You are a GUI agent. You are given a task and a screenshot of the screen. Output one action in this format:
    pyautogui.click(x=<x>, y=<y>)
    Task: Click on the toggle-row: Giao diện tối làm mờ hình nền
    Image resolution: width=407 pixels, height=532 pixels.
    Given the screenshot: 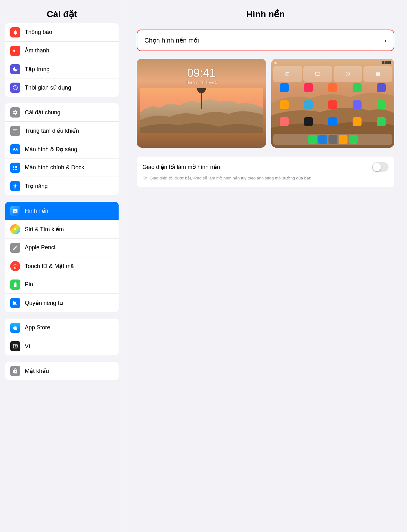 What is the action you would take?
    pyautogui.click(x=266, y=167)
    